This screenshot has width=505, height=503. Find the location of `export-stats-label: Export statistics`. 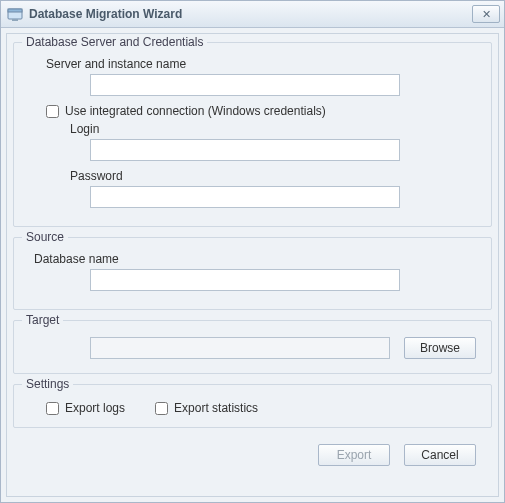

export-stats-label: Export statistics is located at coordinates (216, 408).